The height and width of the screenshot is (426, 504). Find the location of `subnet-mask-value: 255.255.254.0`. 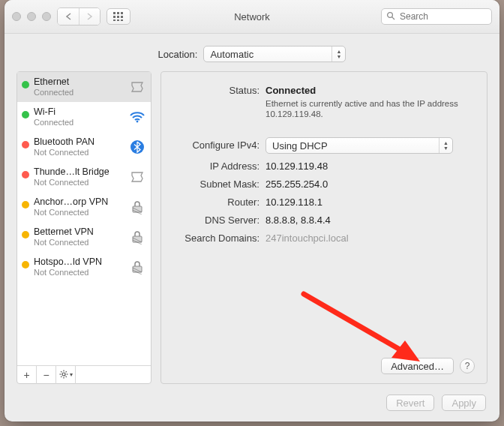

subnet-mask-value: 255.255.254.0 is located at coordinates (370, 183).